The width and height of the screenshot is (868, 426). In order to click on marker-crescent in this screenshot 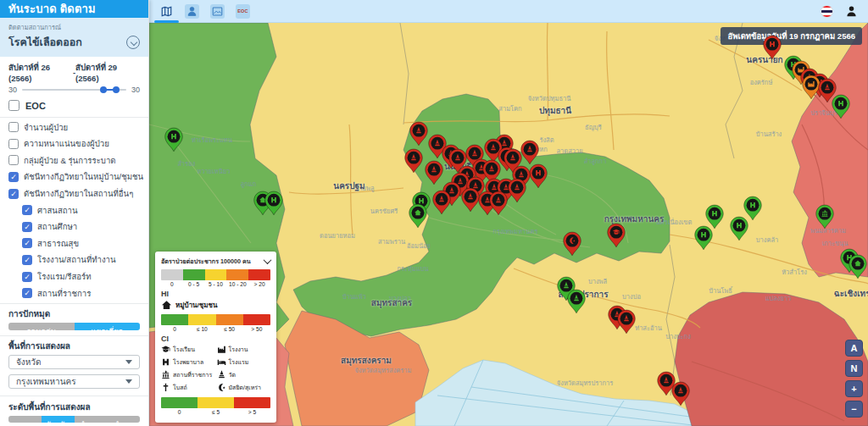, I will do `click(572, 244)`.